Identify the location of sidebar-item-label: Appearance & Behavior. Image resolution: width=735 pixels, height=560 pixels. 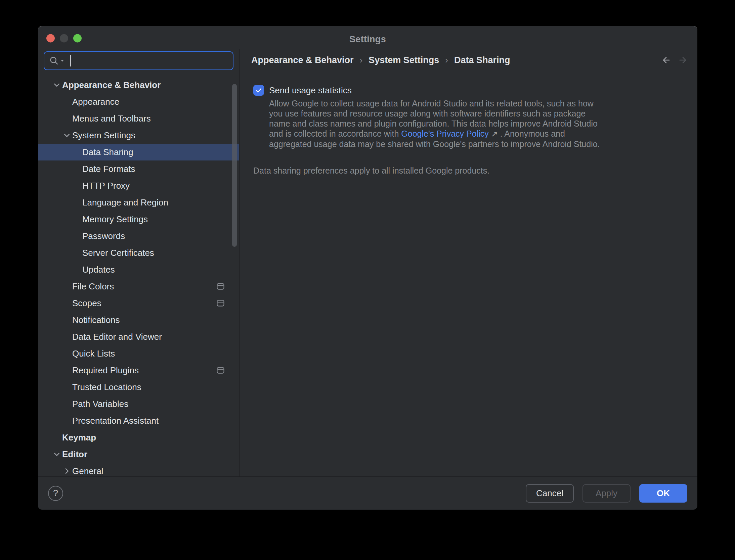
(112, 85).